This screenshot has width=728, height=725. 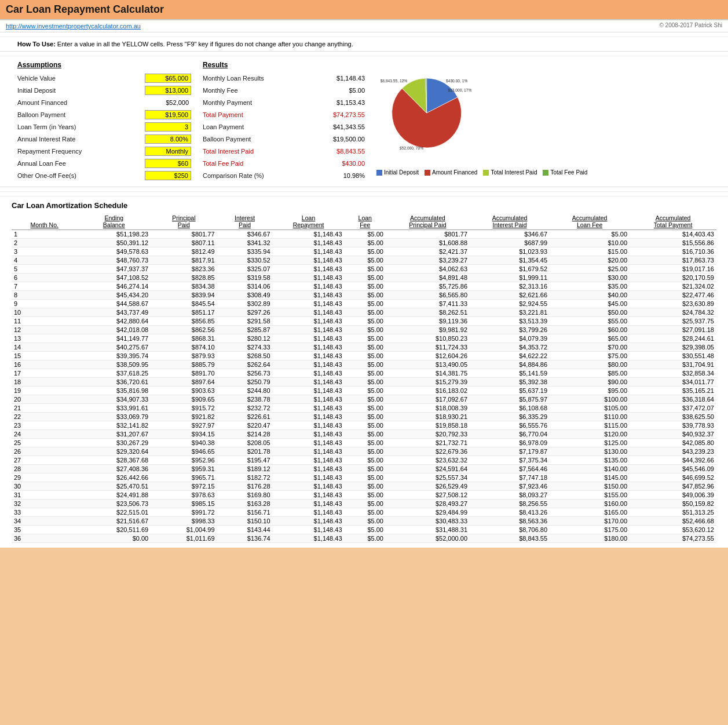 What do you see at coordinates (245, 504) in the screenshot?
I see `table-cell: $163.28` at bounding box center [245, 504].